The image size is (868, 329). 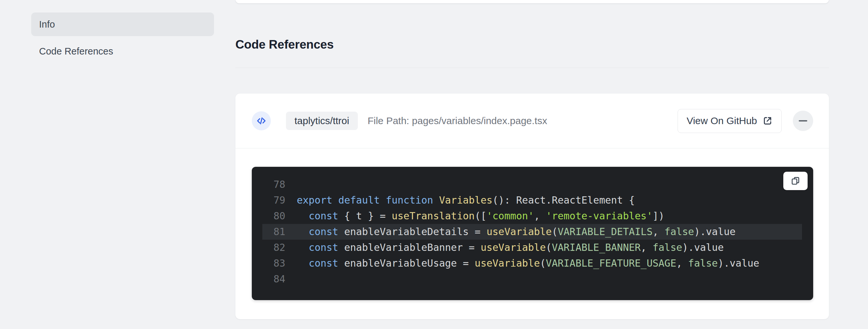 What do you see at coordinates (803, 121) in the screenshot?
I see `collapse-button` at bounding box center [803, 121].